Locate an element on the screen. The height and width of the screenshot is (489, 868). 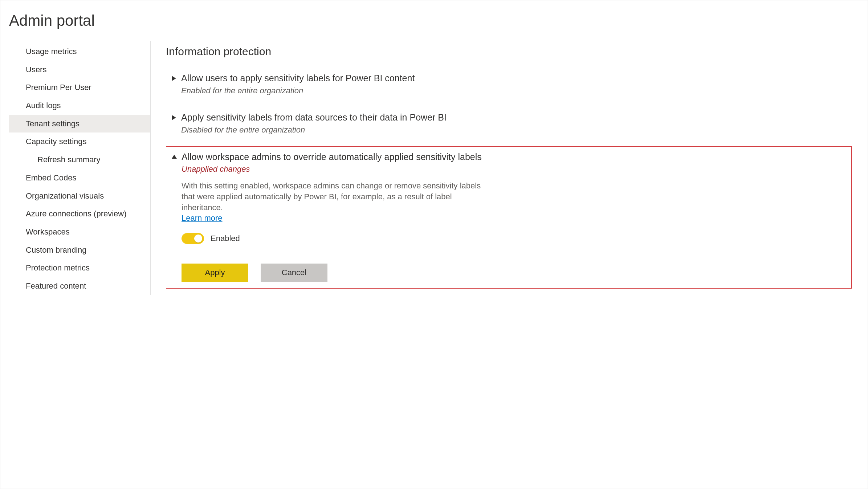
sidebar-item-protection-metrics: Protection metrics is located at coordinates (80, 268).